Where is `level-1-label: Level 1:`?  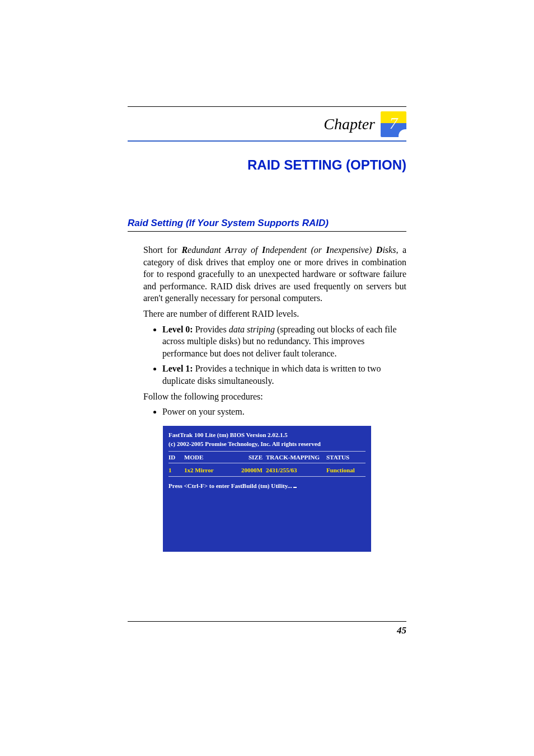 level-1-label: Level 1: is located at coordinates (178, 368).